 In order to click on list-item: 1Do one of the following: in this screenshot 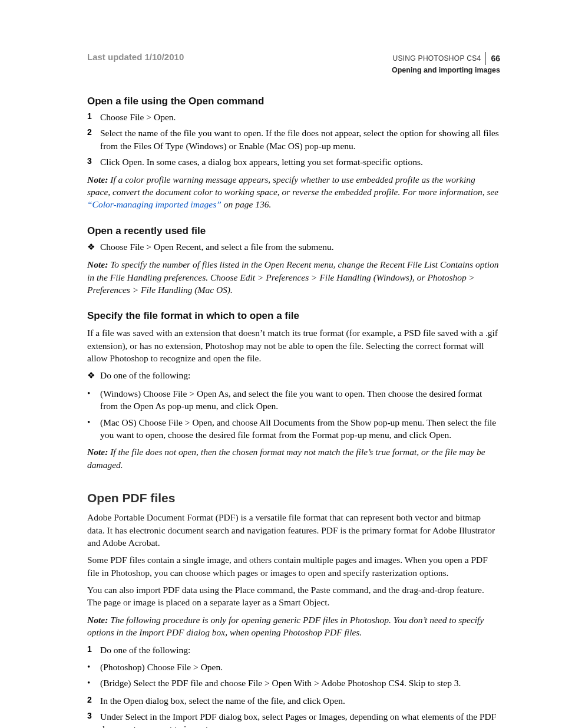, I will do `click(293, 650)`.